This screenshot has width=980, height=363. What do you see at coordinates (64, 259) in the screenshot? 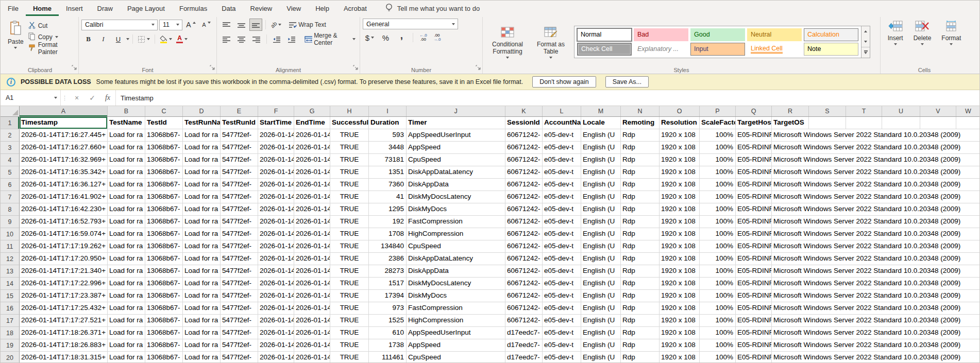
I see `cell-A12: 2026-01-14T17:17:20.950+` at bounding box center [64, 259].